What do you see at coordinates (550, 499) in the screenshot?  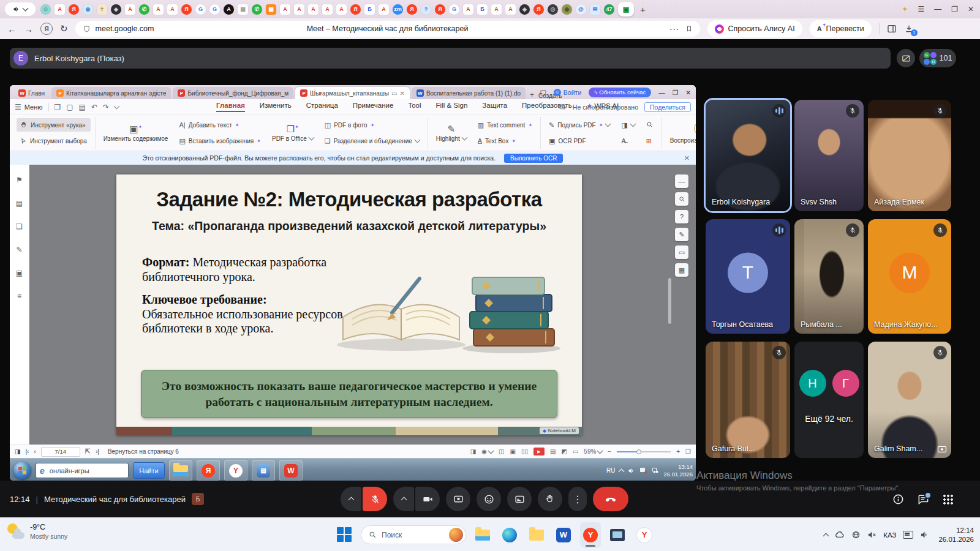 I see `raise-hand-button` at bounding box center [550, 499].